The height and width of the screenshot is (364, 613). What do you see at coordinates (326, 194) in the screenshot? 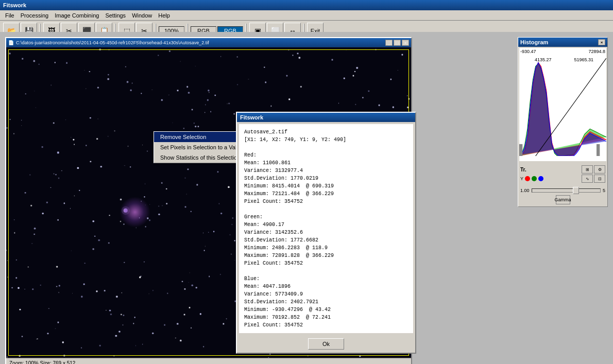
I see `red-max: Maximum: 72121.484 @ 366.229` at bounding box center [326, 194].